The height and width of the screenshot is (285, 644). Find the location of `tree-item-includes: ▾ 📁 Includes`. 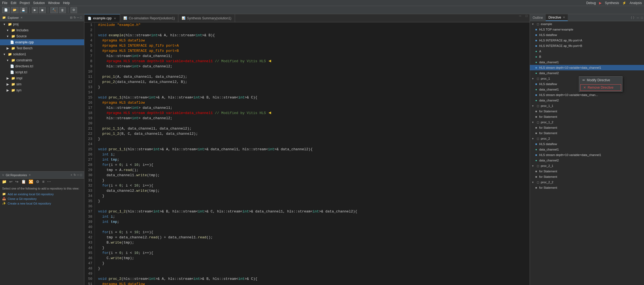

tree-item-includes: ▾ 📁 Includes is located at coordinates (42, 30).